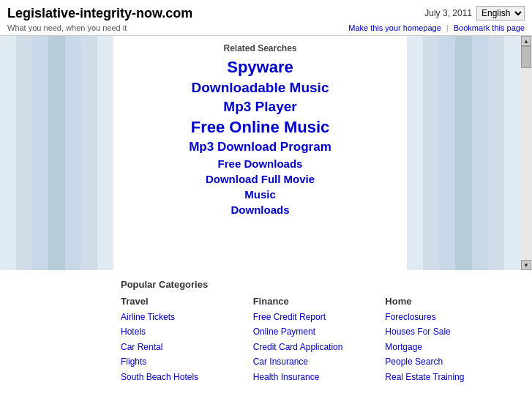 The height and width of the screenshot is (399, 532). What do you see at coordinates (57, 153) in the screenshot?
I see `left-side-col` at bounding box center [57, 153].